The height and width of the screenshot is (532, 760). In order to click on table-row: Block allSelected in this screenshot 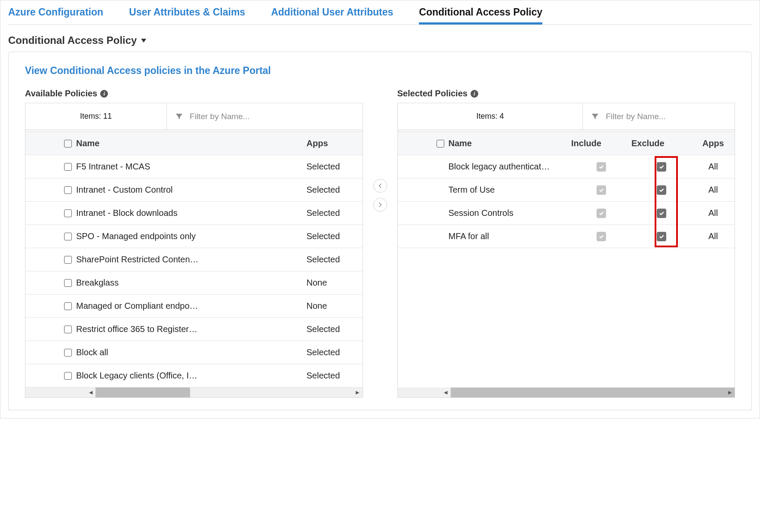, I will do `click(194, 353)`.